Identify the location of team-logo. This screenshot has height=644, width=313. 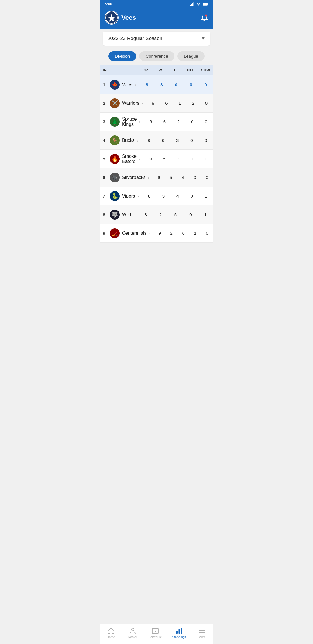
(112, 18).